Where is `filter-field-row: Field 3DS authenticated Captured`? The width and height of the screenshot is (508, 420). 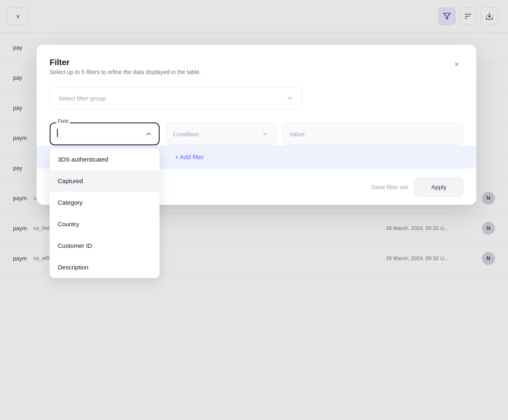 filter-field-row: Field 3DS authenticated Captured is located at coordinates (256, 134).